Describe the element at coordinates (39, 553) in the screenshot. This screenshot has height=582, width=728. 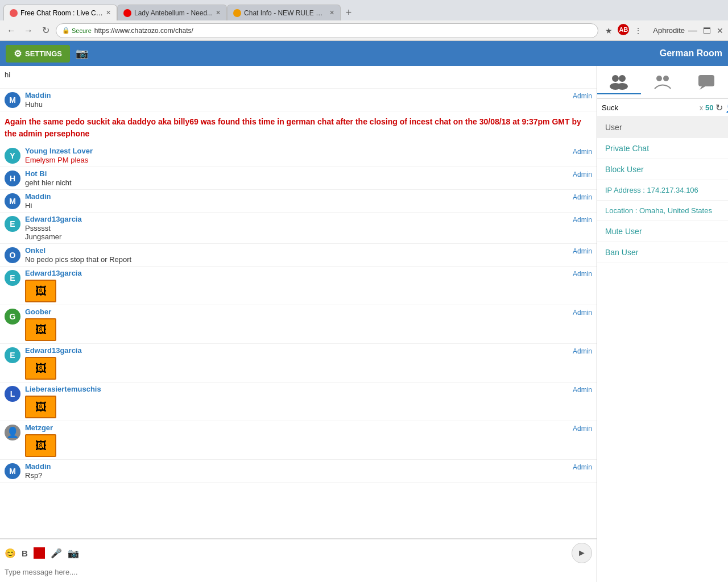
I see `color-button` at that location.